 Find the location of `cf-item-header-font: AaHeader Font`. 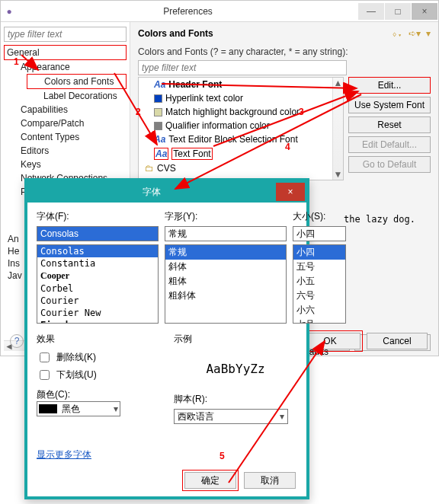

cf-item-header-font: AaHeader Font is located at coordinates (241, 85).